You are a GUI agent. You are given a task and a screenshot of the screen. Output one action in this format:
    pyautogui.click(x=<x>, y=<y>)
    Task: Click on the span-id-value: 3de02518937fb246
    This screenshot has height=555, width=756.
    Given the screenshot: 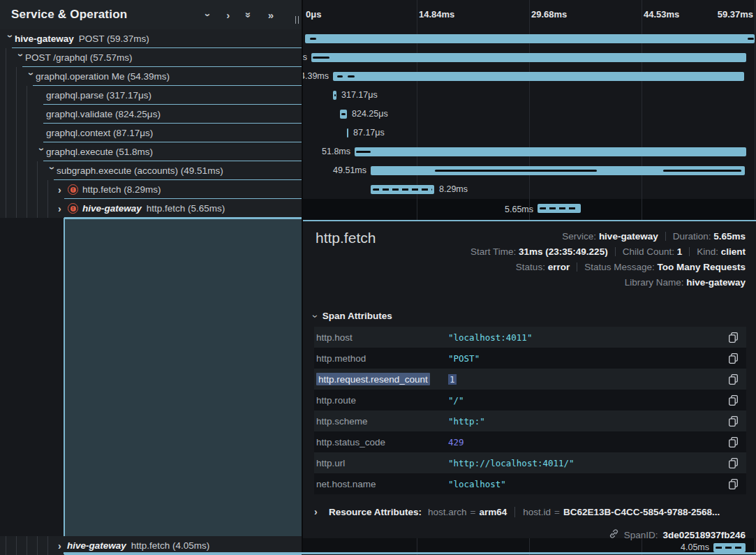 What is the action you would take?
    pyautogui.click(x=704, y=535)
    